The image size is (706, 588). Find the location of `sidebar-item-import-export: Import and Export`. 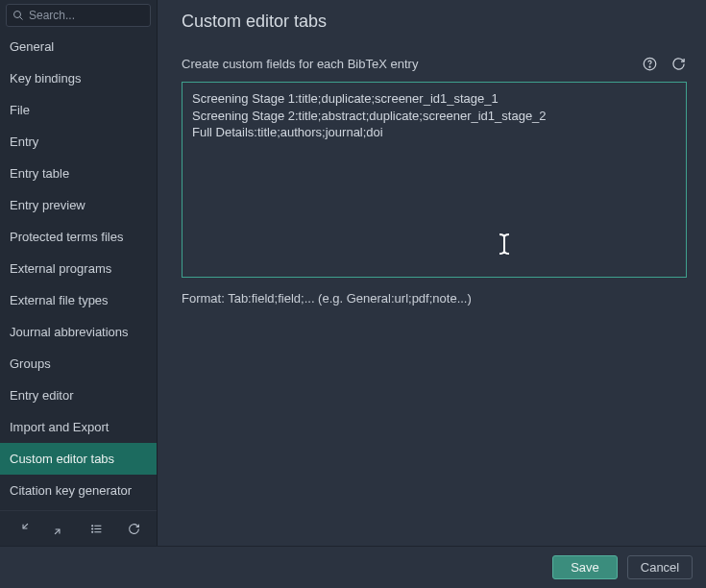

sidebar-item-import-export: Import and Export is located at coordinates (79, 427).